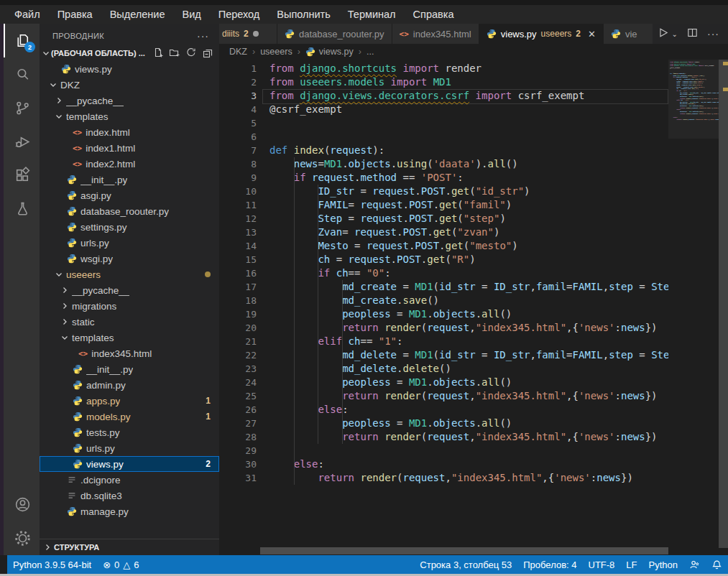 The image size is (728, 576). I want to click on tree-item-views.py: views.py, so click(129, 69).